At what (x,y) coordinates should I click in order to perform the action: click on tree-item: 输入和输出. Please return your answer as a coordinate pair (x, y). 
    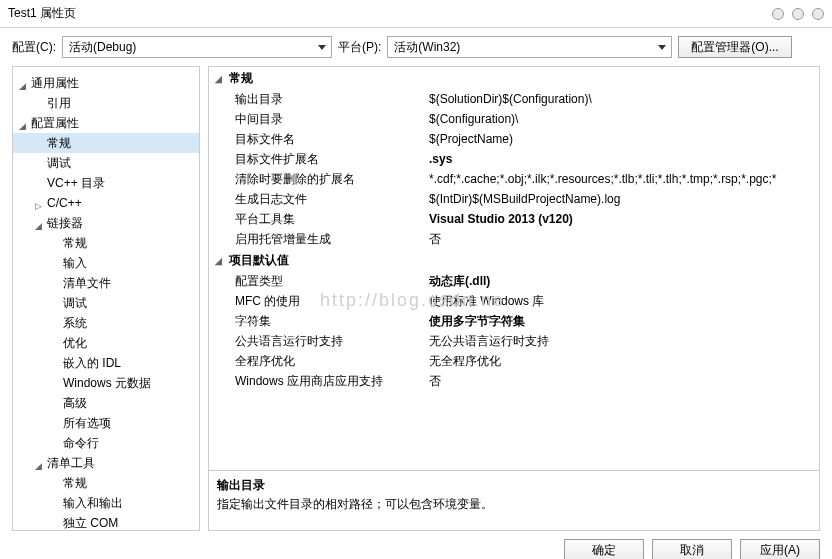
    Looking at the image, I should click on (106, 503).